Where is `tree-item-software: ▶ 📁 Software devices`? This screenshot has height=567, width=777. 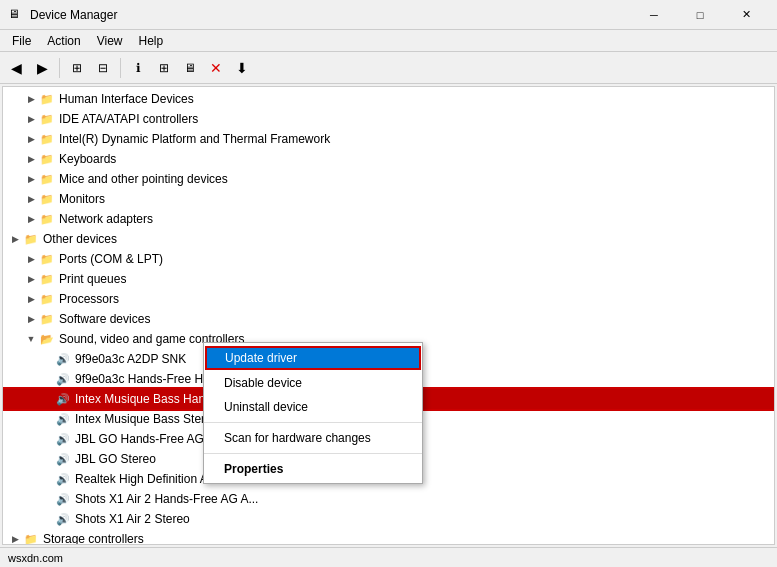
tree-item-software: ▶ 📁 Software devices is located at coordinates (388, 319).